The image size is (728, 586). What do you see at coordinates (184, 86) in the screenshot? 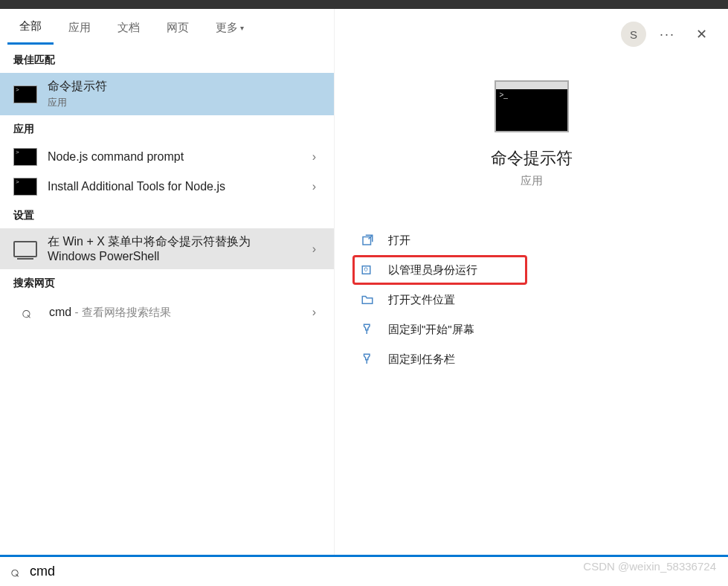
I see `result-title: 命令提示符` at bounding box center [184, 86].